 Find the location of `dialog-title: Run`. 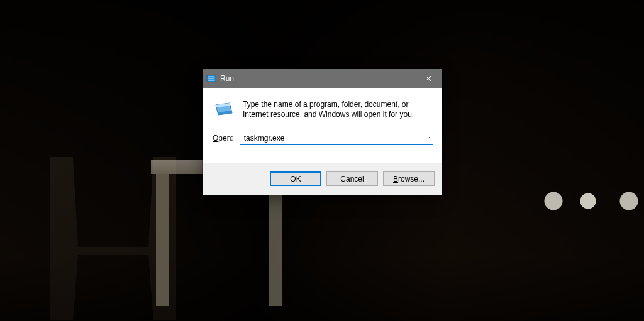

dialog-title: Run is located at coordinates (227, 79).